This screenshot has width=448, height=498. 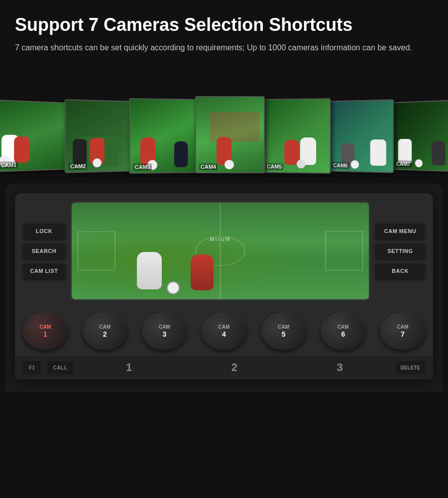 I want to click on cam-button-7: CAM 7, so click(x=403, y=332).